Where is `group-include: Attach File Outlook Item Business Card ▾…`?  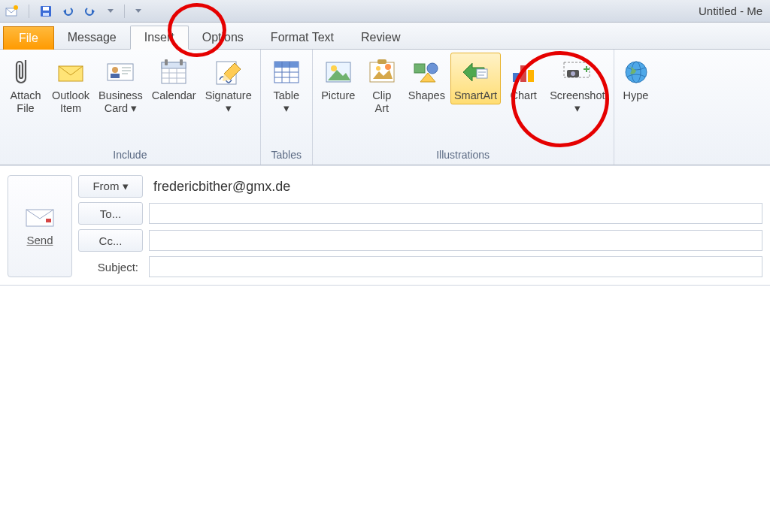
group-include: Attach File Outlook Item Business Card ▾… is located at coordinates (131, 107).